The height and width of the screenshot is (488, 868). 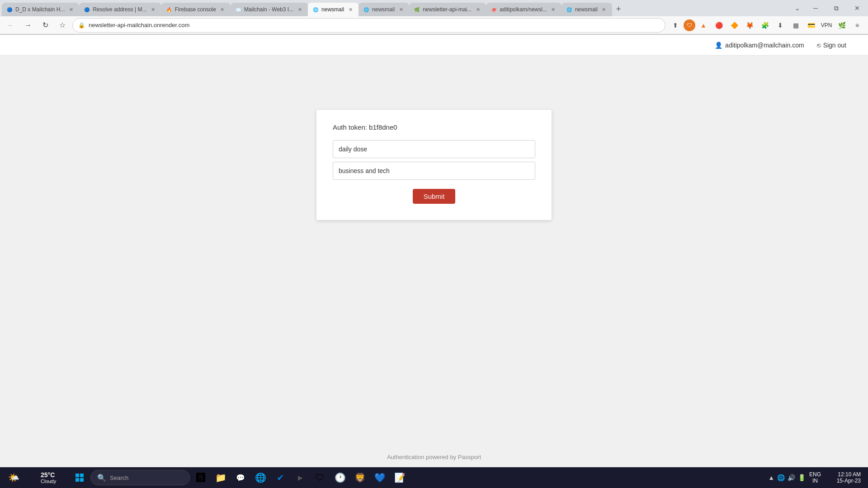 What do you see at coordinates (119, 478) in the screenshot?
I see `taskbar-search-label: Search` at bounding box center [119, 478].